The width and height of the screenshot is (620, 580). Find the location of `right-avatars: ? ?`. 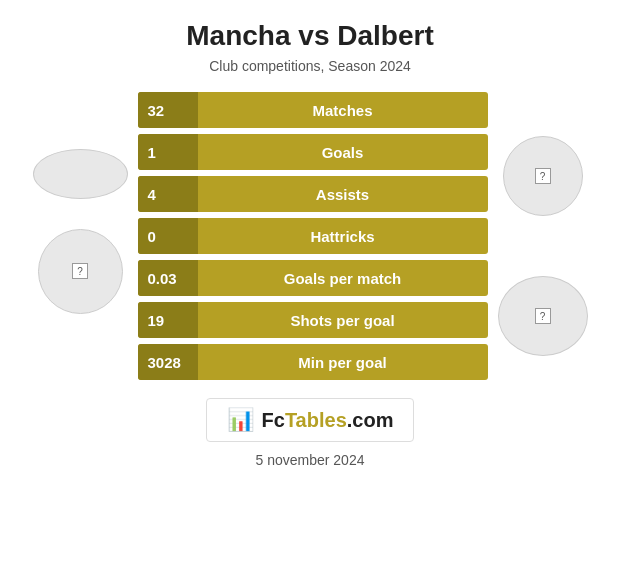

right-avatars: ? ? is located at coordinates (543, 246).